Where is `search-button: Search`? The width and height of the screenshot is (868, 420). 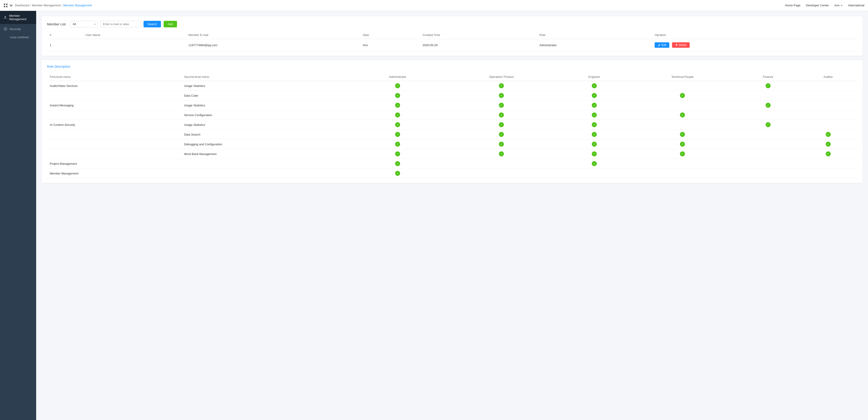
search-button: Search is located at coordinates (152, 24).